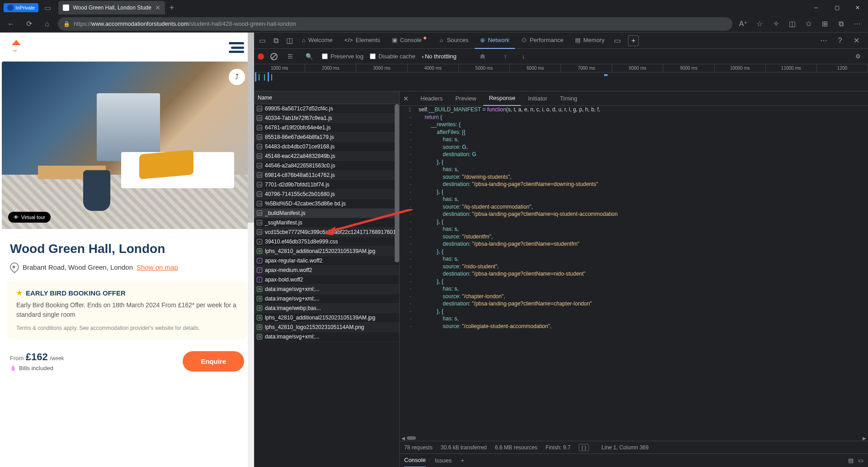 The height and width of the screenshot is (467, 868). Describe the element at coordinates (326, 119) in the screenshot. I see `request-row: JS40334-7ab1fe72f67c9ea1.js` at that location.